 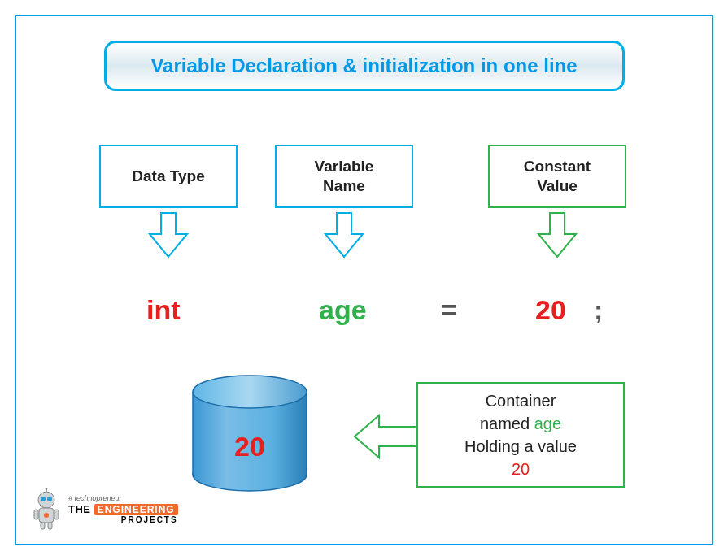 I want to click on explain-line3: Holding a value, so click(x=521, y=446).